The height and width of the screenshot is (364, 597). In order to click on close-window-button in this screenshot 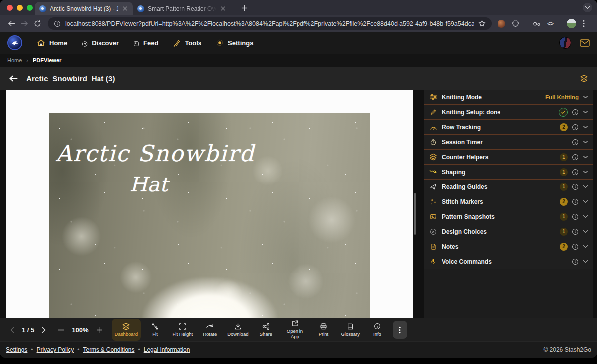, I will do `click(10, 8)`.